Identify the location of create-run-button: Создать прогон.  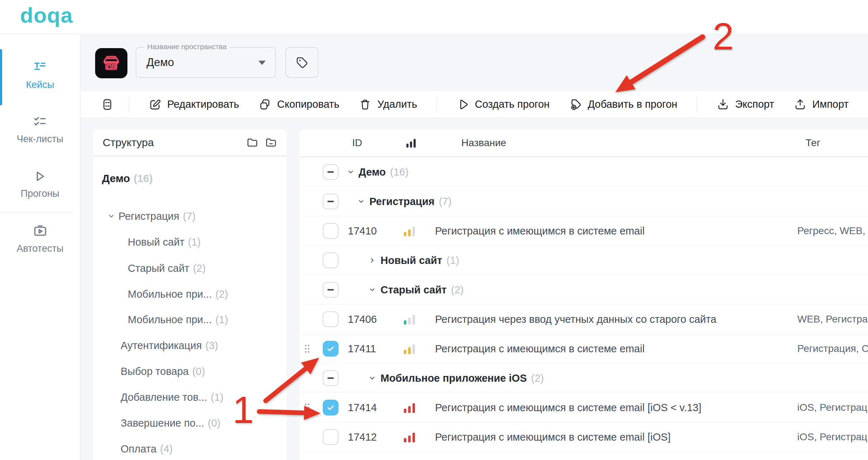
(503, 104).